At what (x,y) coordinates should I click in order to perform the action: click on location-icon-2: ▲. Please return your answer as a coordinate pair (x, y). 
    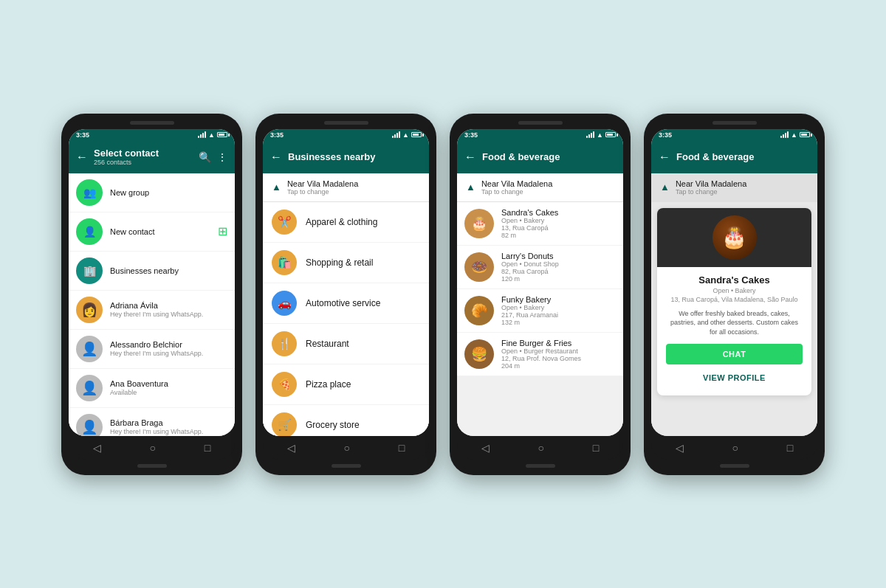
    Looking at the image, I should click on (276, 187).